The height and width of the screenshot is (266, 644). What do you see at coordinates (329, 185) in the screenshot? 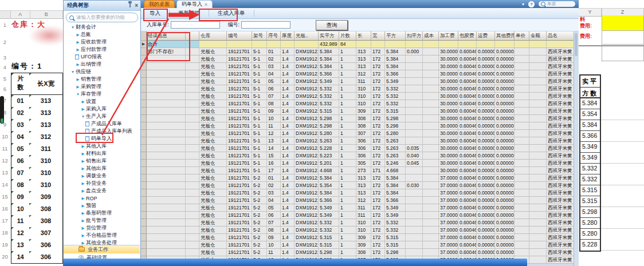
I see `grid-cell: 5.354` at bounding box center [329, 185].